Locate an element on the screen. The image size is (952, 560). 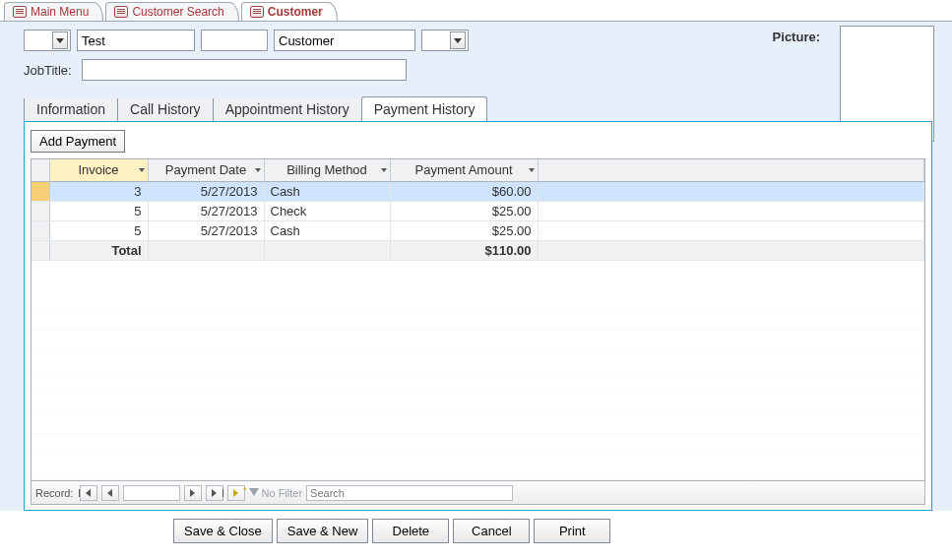
col-header-payment-amount: Payment Amount is located at coordinates (464, 170).